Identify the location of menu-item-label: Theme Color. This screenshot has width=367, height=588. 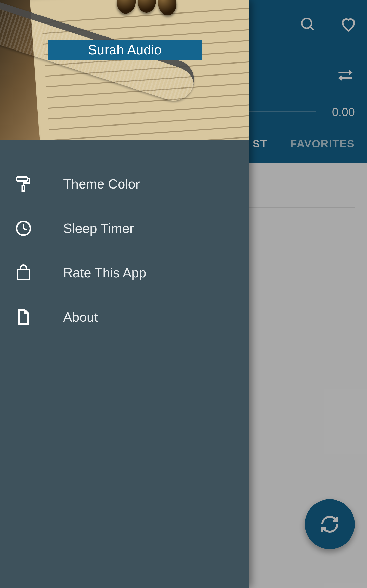
(101, 184).